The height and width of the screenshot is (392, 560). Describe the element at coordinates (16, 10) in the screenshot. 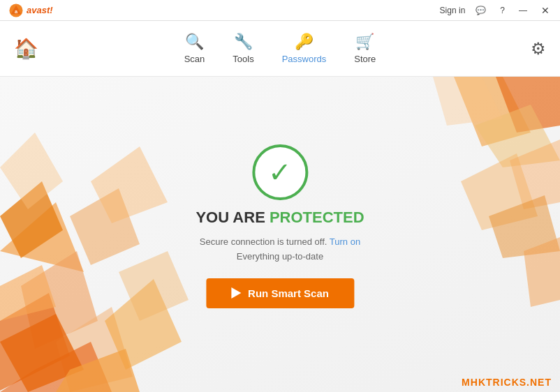

I see `avast-logo-icon: a` at that location.